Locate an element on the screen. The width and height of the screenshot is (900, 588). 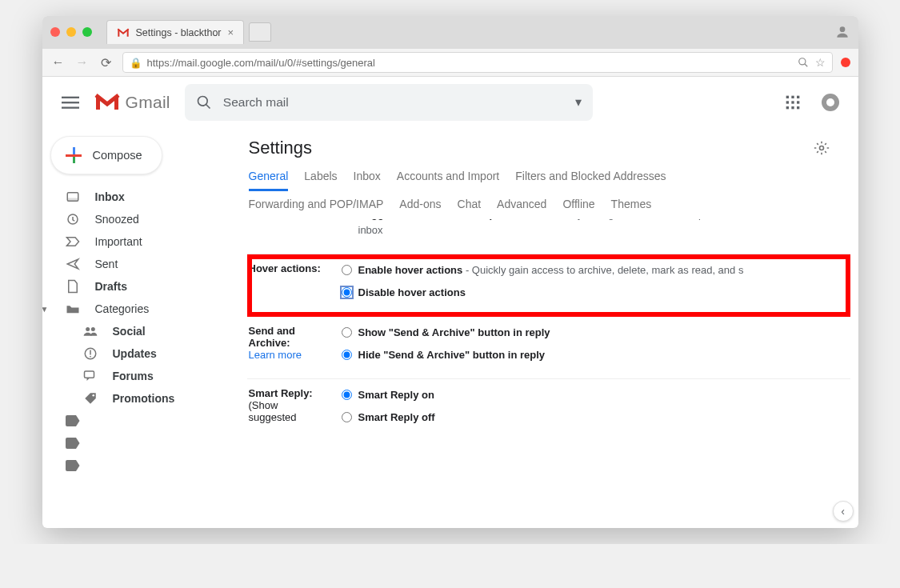
close-tab-button: × is located at coordinates (231, 32).